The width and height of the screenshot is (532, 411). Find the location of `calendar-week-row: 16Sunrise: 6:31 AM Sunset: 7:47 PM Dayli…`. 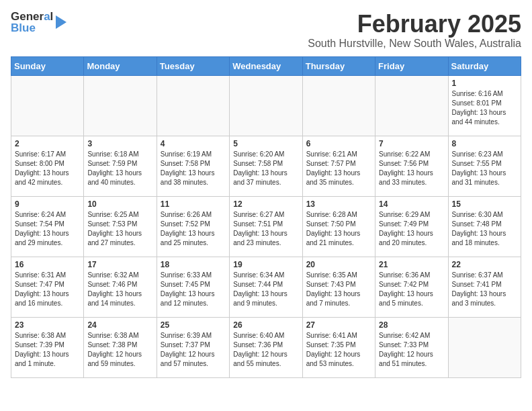

calendar-week-row: 16Sunrise: 6:31 AM Sunset: 7:47 PM Dayli… is located at coordinates (266, 287).